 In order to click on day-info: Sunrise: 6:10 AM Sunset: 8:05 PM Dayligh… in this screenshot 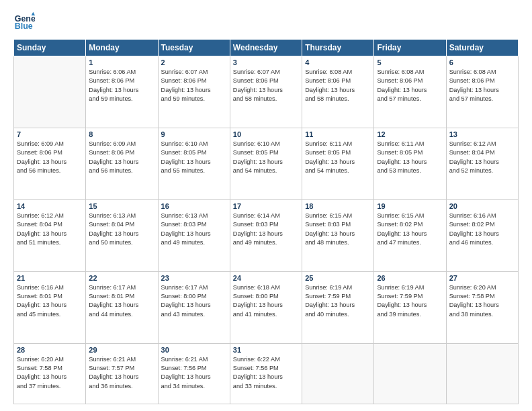, I will do `click(194, 157)`.